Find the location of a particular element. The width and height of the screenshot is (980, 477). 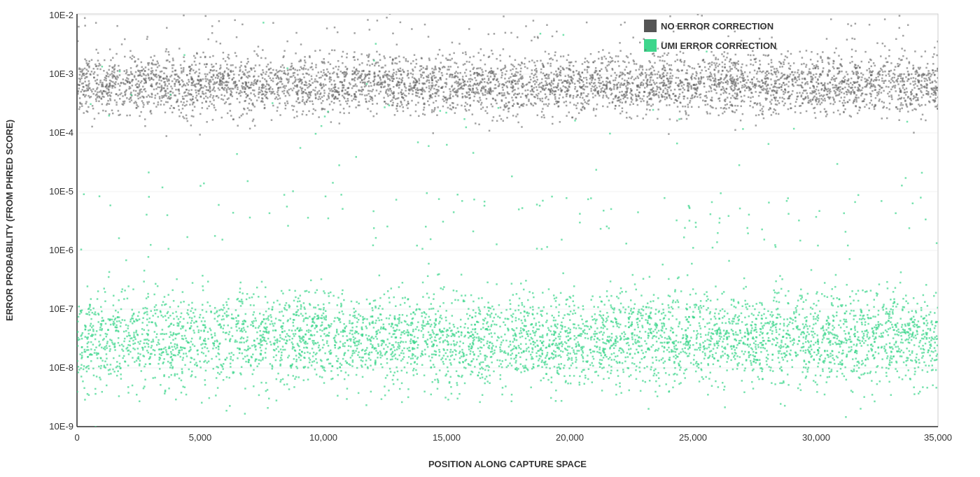

svg-text: 10E-9 is located at coordinates (62, 427).